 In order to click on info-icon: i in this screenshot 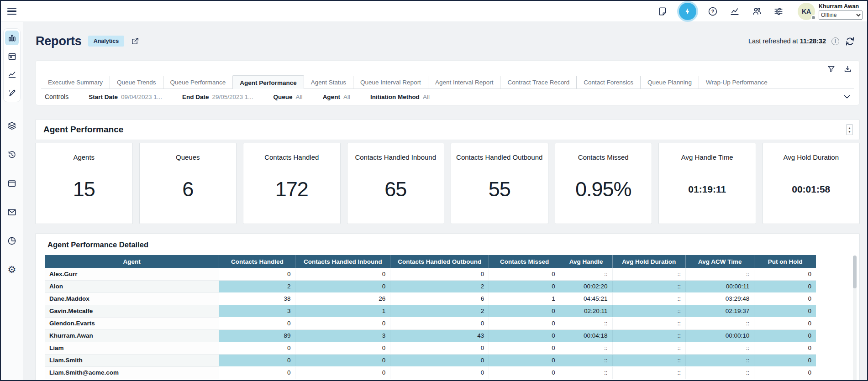, I will do `click(836, 41)`.